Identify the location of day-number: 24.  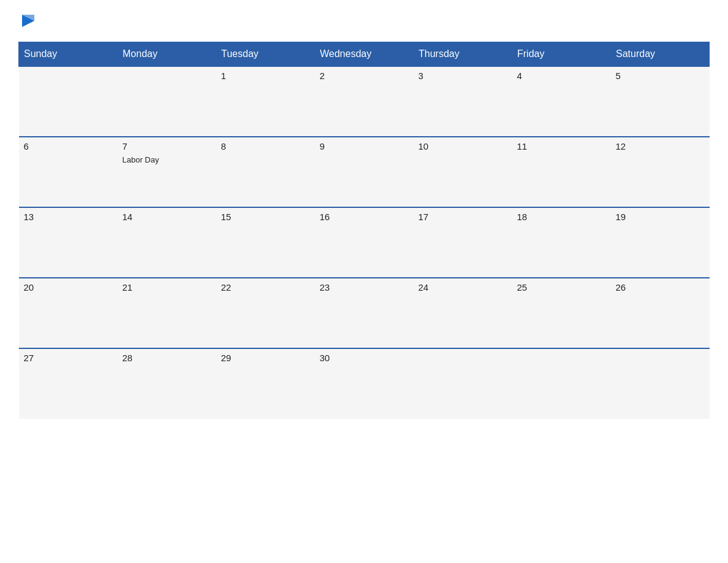
(463, 287).